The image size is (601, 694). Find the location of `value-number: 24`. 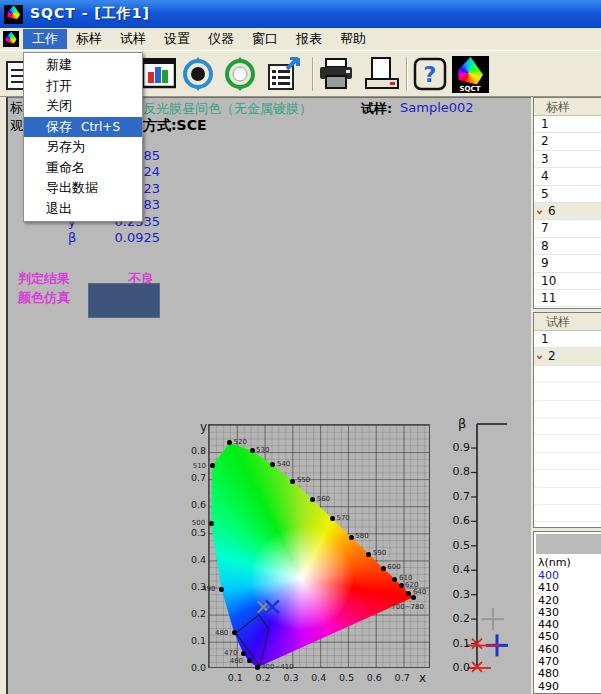

value-number: 24 is located at coordinates (152, 172).